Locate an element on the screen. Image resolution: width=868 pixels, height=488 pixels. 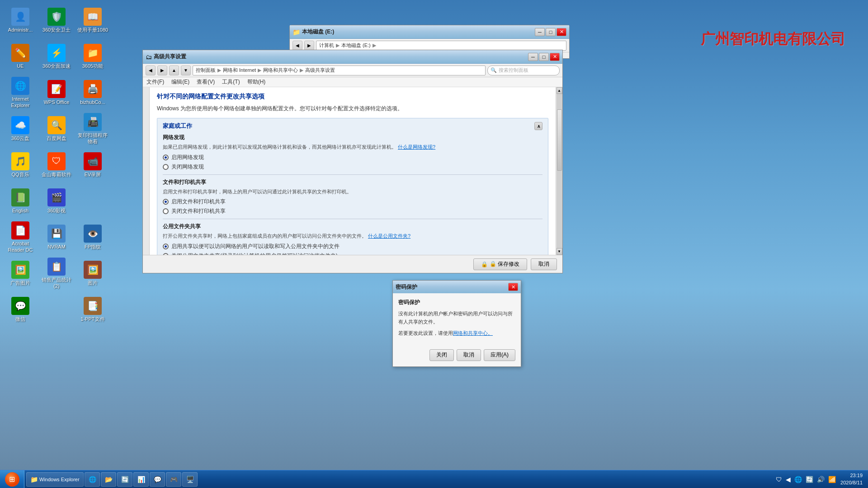
desktop-icon-ev: 📹 EV录屏 is located at coordinates (93, 165).